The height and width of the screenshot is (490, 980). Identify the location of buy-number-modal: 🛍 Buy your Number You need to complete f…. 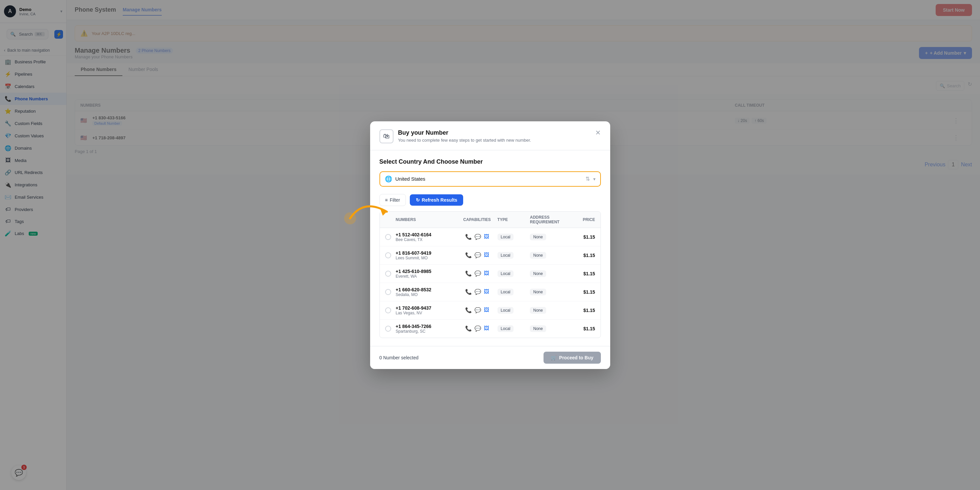
(490, 245).